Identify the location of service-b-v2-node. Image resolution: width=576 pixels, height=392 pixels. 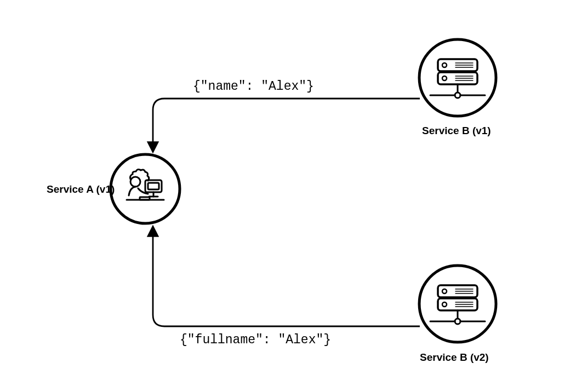
(458, 304).